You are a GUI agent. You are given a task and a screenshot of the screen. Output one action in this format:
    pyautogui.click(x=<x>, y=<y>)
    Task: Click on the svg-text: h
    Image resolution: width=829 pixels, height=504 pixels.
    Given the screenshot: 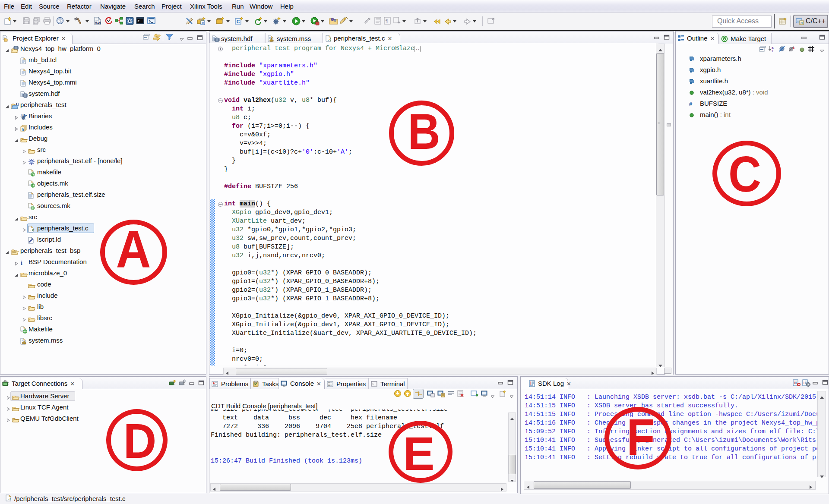 What is the action you would take?
    pyautogui.click(x=23, y=129)
    